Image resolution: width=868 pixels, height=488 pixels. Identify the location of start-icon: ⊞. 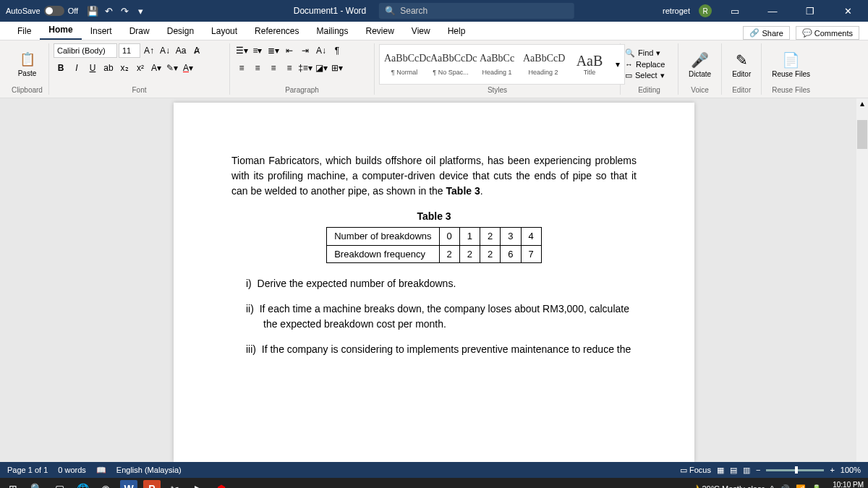
(13, 484).